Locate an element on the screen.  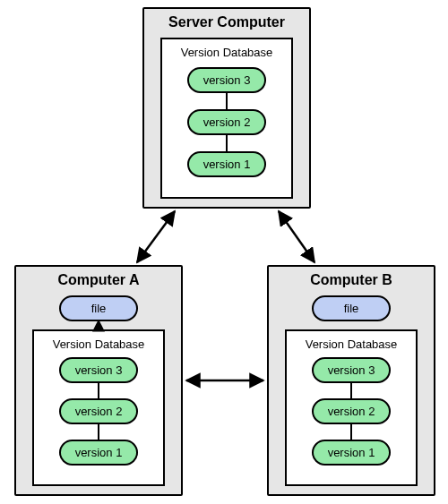
computer-a-link-v3-v2 is located at coordinates (99, 390).